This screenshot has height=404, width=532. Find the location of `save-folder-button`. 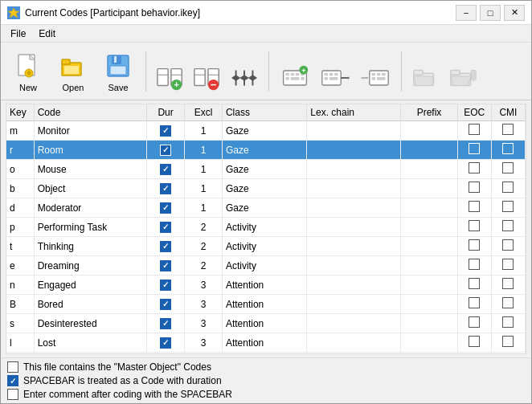

save-folder-button is located at coordinates (463, 72).